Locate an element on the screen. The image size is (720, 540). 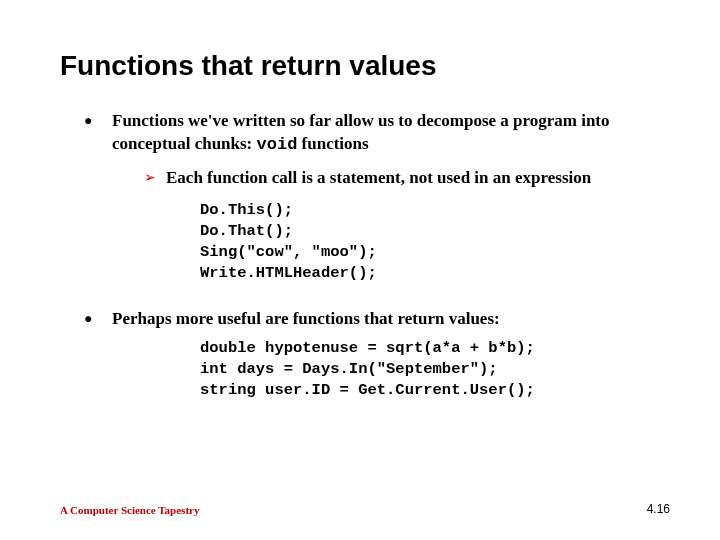
code-block-2: double hypotenuse = sqrt(a*a + b*b); int… is located at coordinates (435, 370).